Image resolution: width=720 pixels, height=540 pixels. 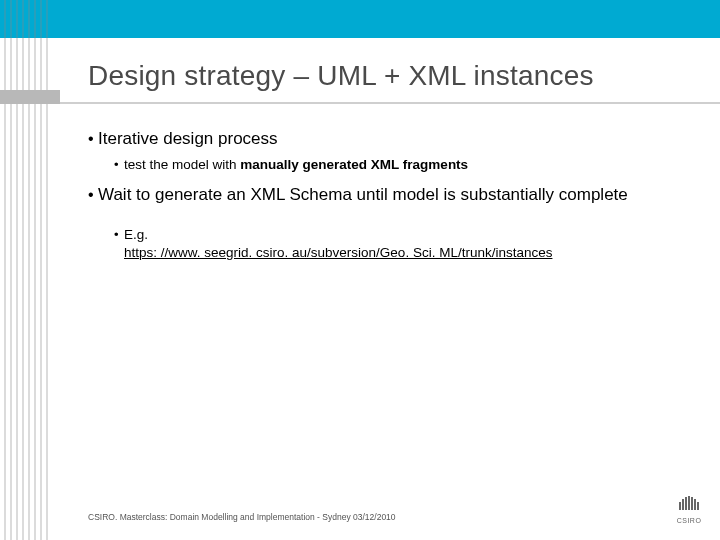 I want to click on title-underline, so click(x=390, y=103).